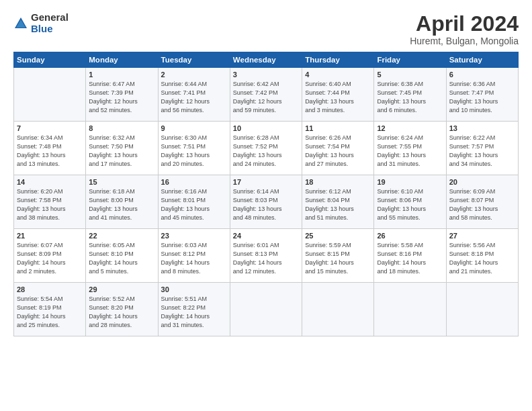 The image size is (532, 411). Describe the element at coordinates (194, 75) in the screenshot. I see `day-number: 2` at that location.